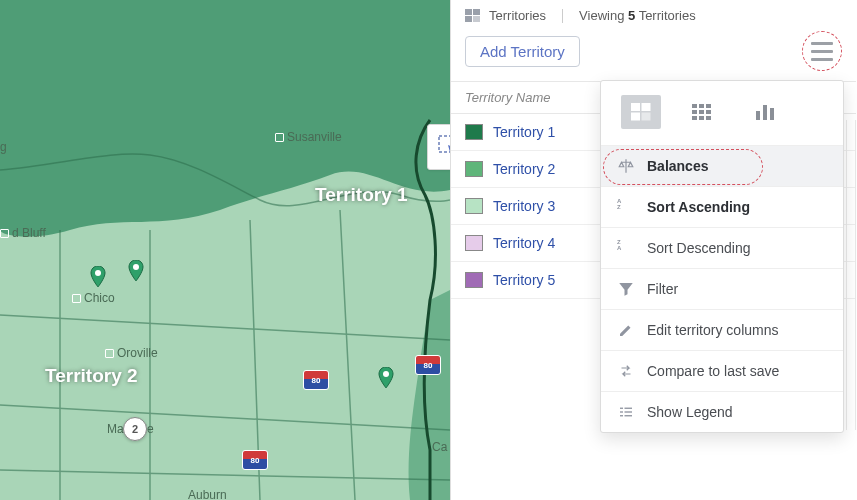 This screenshot has width=857, height=500. What do you see at coordinates (94, 298) in the screenshot?
I see `city-chico: Chico` at bounding box center [94, 298].